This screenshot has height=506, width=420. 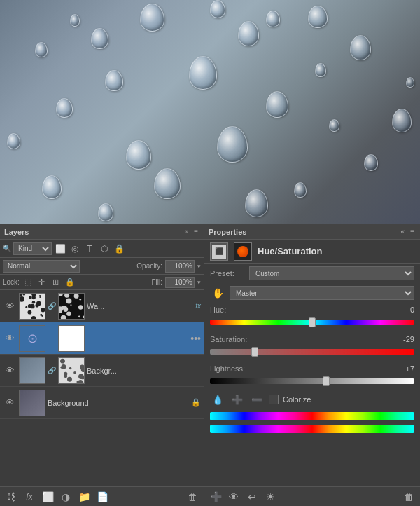 What do you see at coordinates (32, 249) in the screenshot?
I see `search-kind-select: Kind` at bounding box center [32, 249].